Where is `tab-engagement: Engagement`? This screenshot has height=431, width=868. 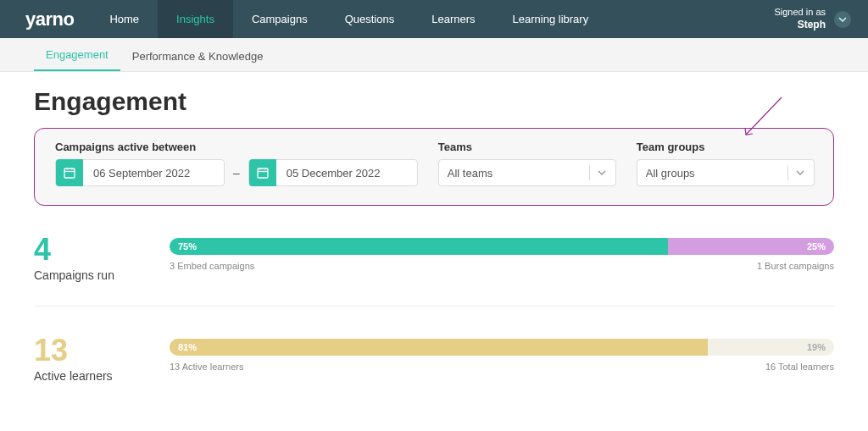 tab-engagement: Engagement is located at coordinates (77, 56).